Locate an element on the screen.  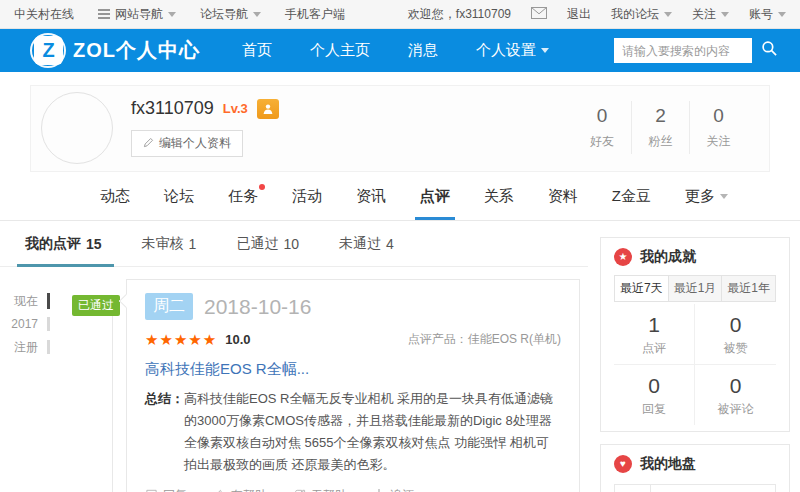
timeline-2017-label: 2017 is located at coordinates (22, 324).